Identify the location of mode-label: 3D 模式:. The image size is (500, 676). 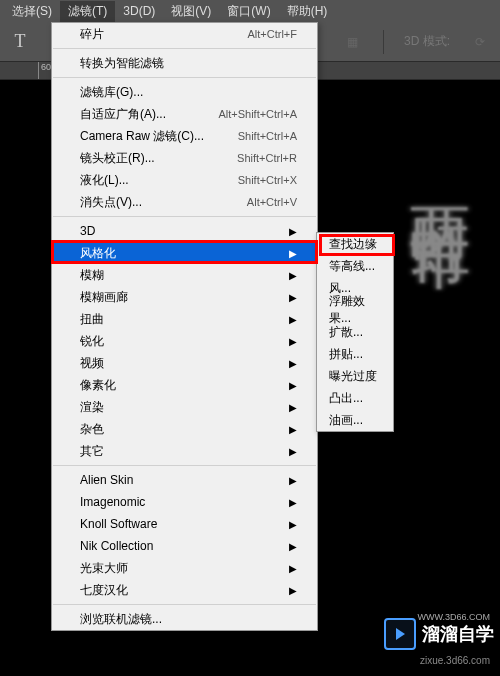
(427, 42).